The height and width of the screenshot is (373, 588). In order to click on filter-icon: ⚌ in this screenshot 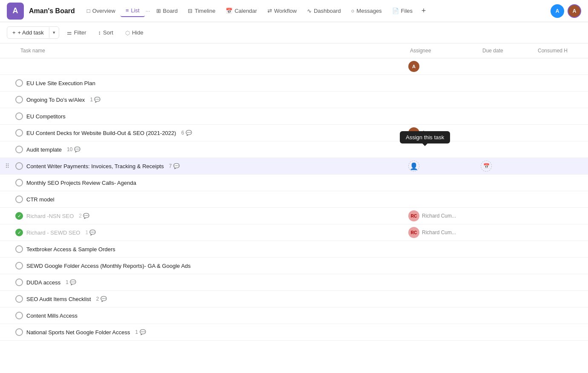, I will do `click(69, 32)`.